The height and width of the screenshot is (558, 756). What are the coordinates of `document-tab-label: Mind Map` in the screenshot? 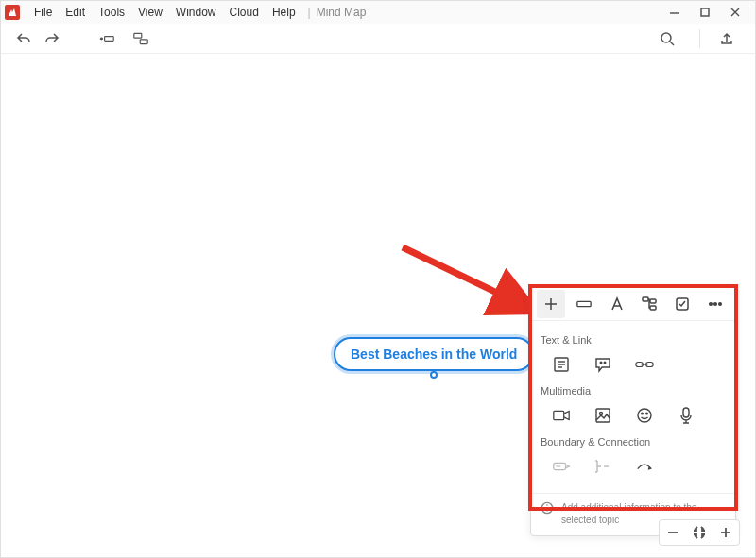 It's located at (342, 12).